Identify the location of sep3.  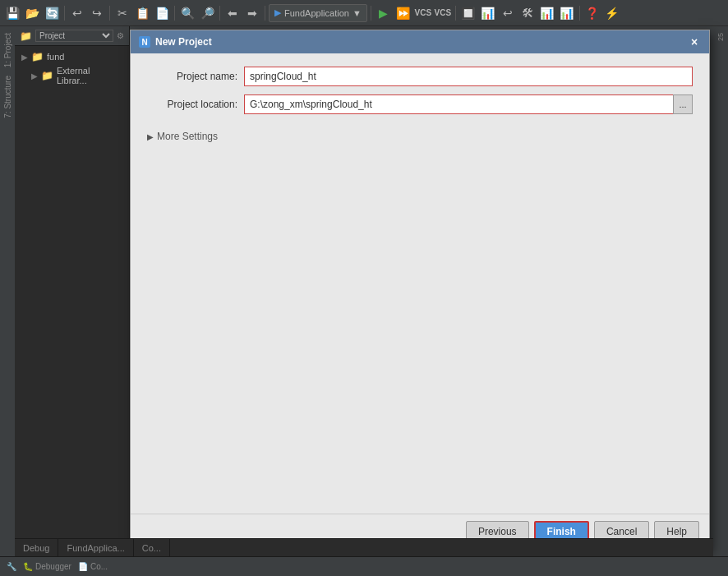
(174, 13).